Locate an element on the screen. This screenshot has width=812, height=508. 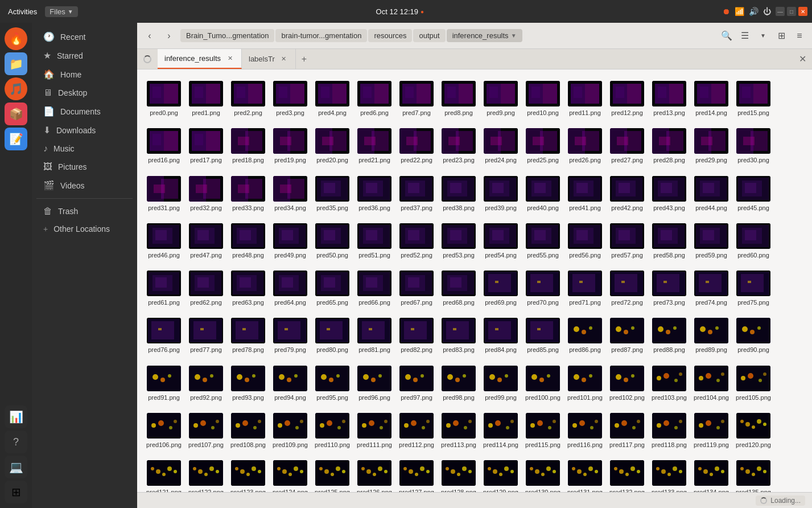
file-item: pred94.png is located at coordinates (290, 384).